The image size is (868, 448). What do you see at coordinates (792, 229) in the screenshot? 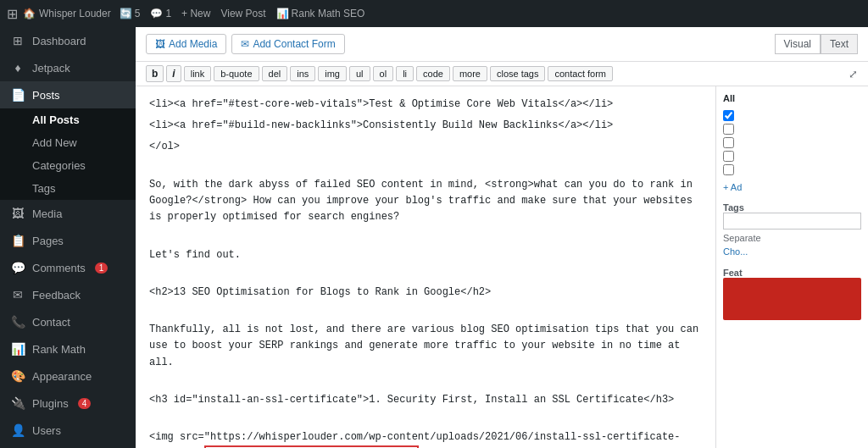
I see `rs-tags-section: Tags Separate Cho...` at bounding box center [792, 229].